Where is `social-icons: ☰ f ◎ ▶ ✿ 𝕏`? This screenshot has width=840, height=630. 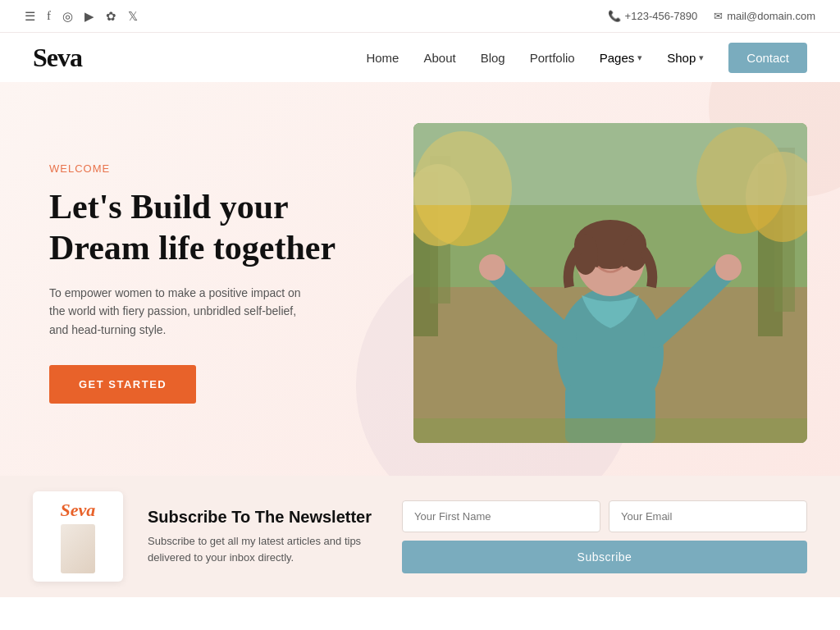
social-icons: ☰ f ◎ ▶ ✿ 𝕏 is located at coordinates (81, 16).